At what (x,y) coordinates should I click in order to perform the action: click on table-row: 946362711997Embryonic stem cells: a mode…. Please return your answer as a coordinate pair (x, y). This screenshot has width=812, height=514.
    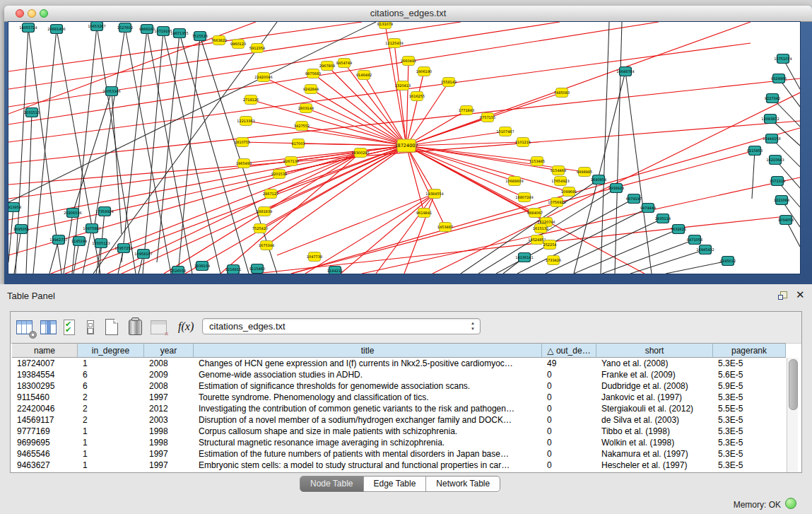
    Looking at the image, I should click on (399, 465).